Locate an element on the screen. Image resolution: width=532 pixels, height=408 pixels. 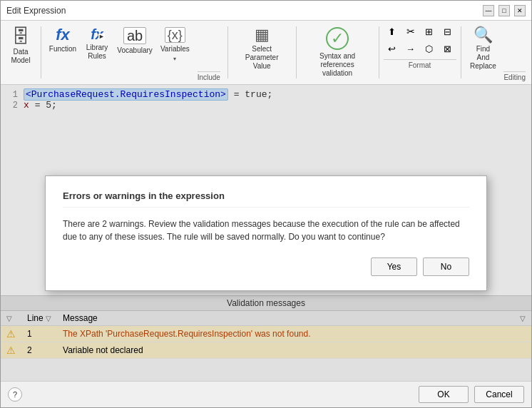
dialog-no-button: No is located at coordinates (446, 267).